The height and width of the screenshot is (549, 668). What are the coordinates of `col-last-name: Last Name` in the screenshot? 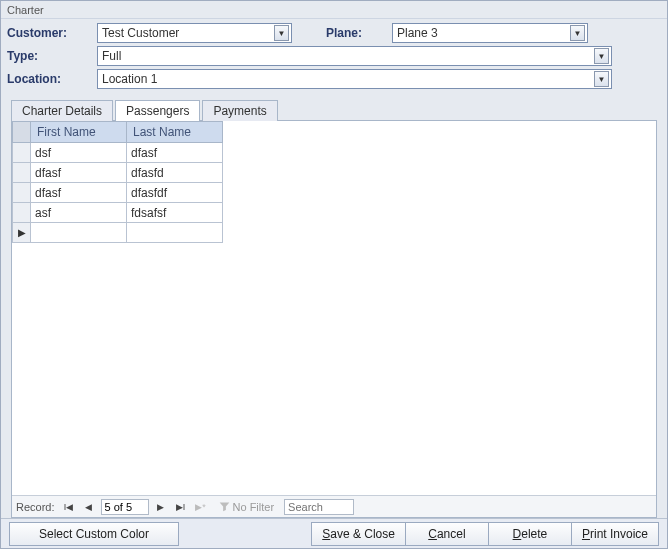 It's located at (175, 132).